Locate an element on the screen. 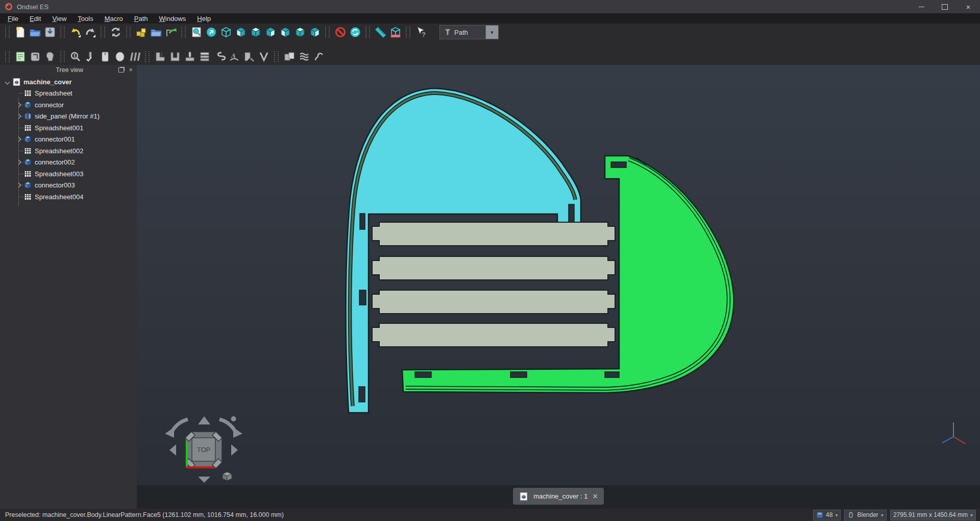  cam-toolbit-dock-button is located at coordinates (105, 57).